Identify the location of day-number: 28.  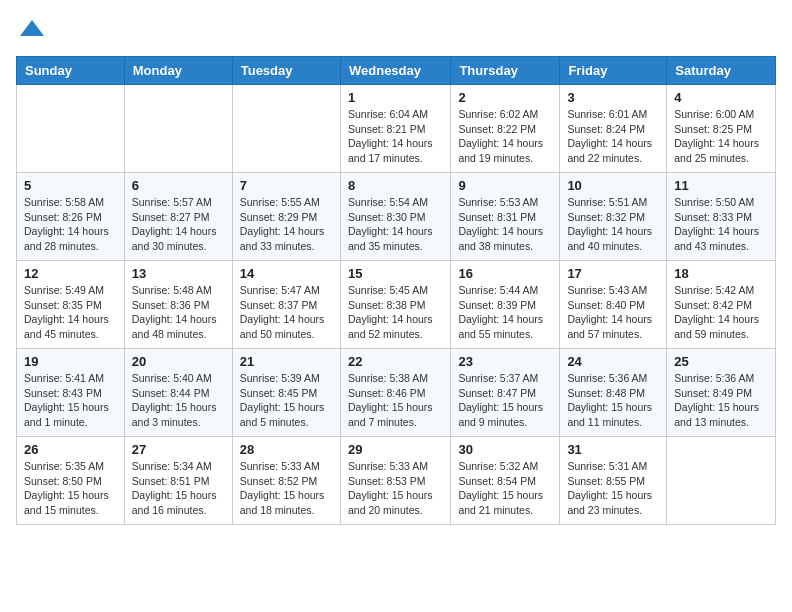
(286, 450).